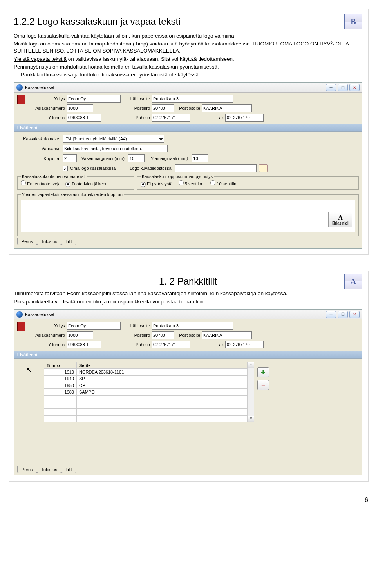 The image size is (376, 588). What do you see at coordinates (227, 108) in the screenshot?
I see `postiosoite-input` at bounding box center [227, 108].